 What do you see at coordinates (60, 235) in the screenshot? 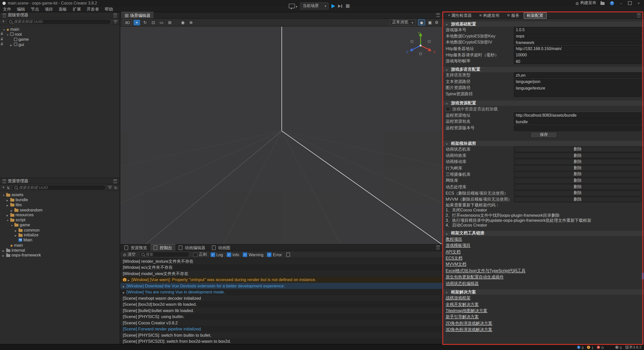
I see `asset-node-initialize: initialize` at bounding box center [60, 235].